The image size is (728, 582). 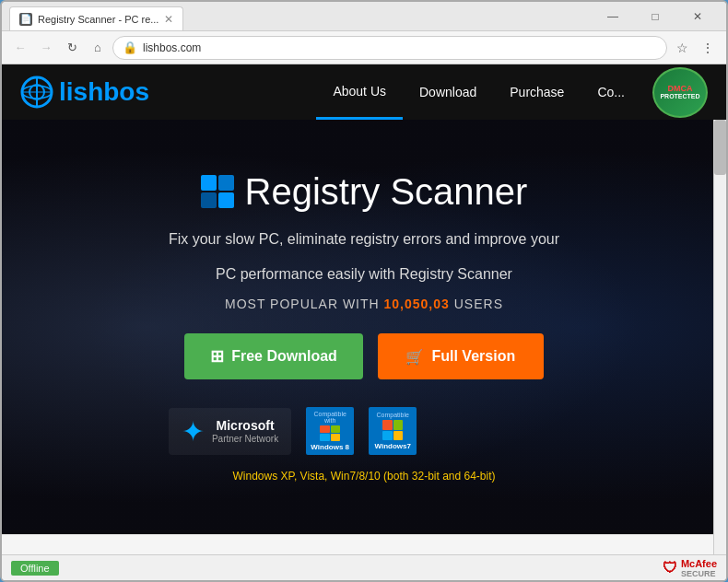 What do you see at coordinates (695, 48) in the screenshot?
I see `browser-actions: ☆ ⋮` at bounding box center [695, 48].